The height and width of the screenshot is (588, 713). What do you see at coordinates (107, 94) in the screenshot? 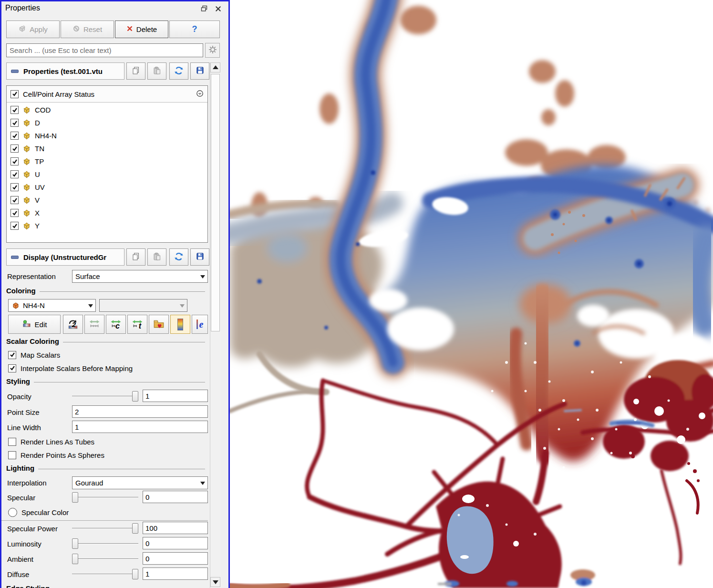
I see `array-status-header: Cell/Point Array Status` at bounding box center [107, 94].